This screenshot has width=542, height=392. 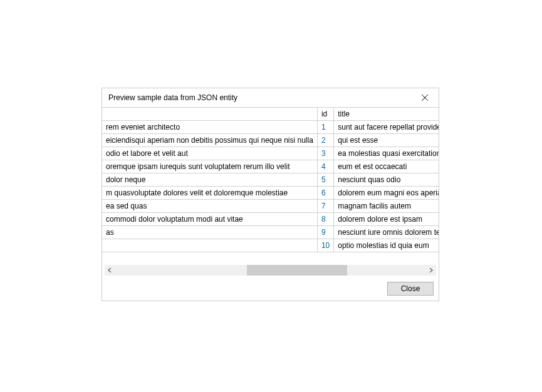 What do you see at coordinates (325, 207) in the screenshot?
I see `cell-id: 7` at bounding box center [325, 207].